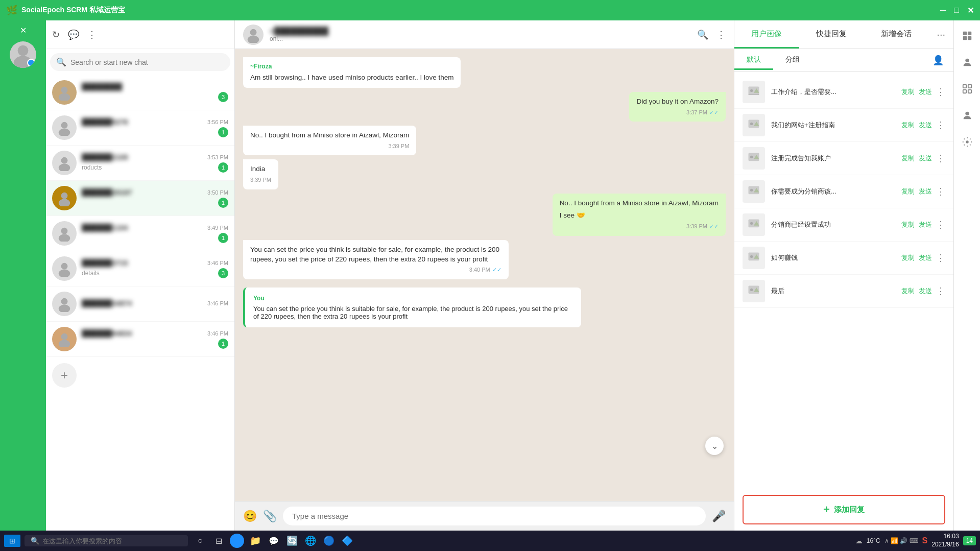  What do you see at coordinates (967, 142) in the screenshot?
I see `sidebar-icon-settings` at bounding box center [967, 142].